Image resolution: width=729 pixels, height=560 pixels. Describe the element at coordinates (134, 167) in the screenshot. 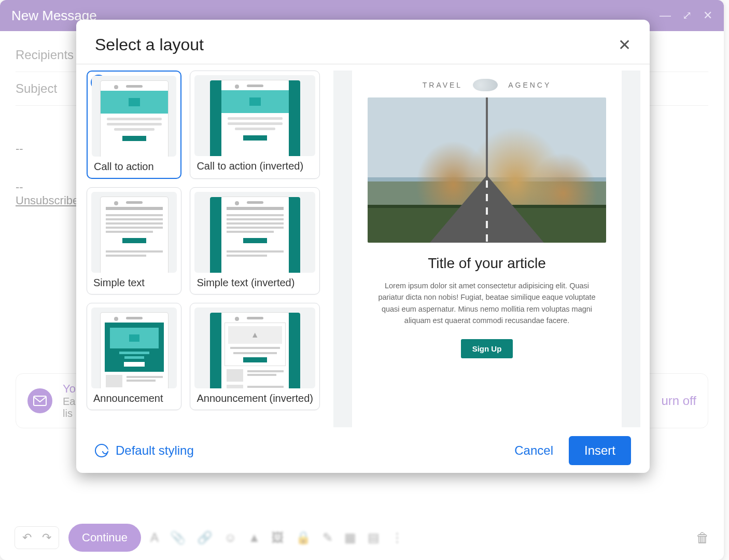

I see `layout-label: Call to action` at that location.